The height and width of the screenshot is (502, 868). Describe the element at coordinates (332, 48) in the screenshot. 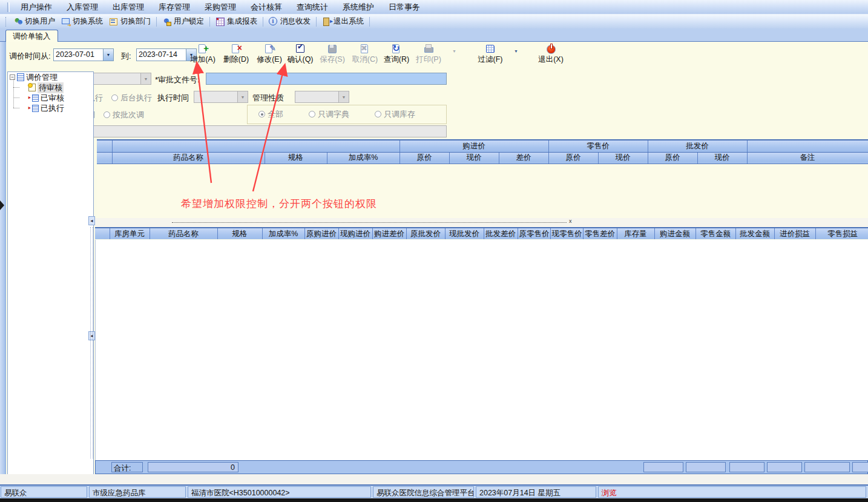

I see `save-icon` at that location.